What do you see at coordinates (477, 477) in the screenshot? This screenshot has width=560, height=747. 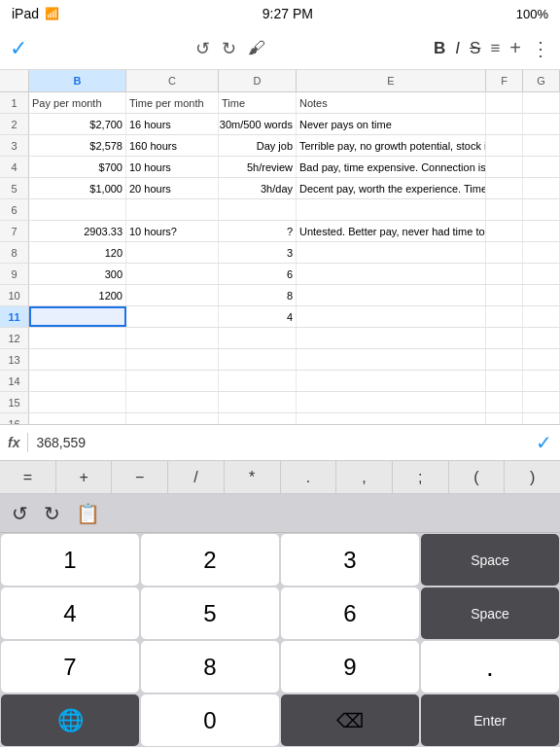 I see `operator-btn: (` at bounding box center [477, 477].